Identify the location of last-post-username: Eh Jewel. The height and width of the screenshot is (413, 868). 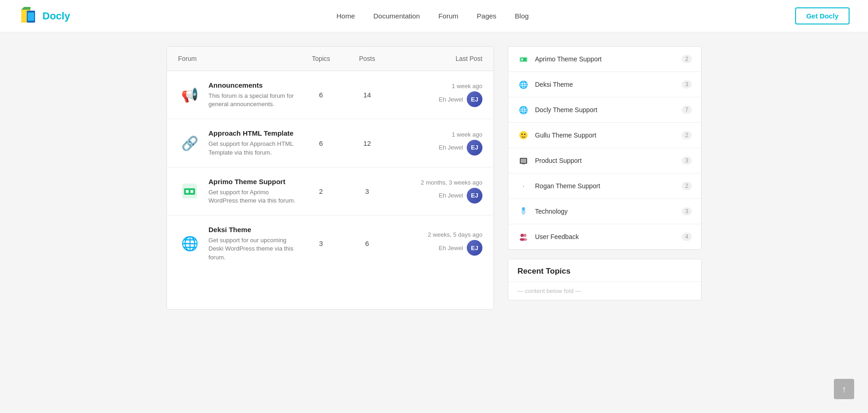
(451, 100).